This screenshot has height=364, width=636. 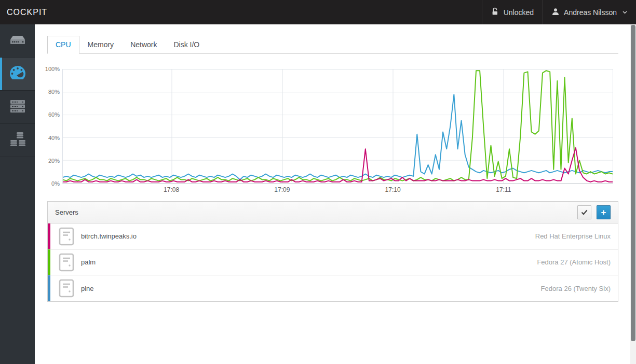 I want to click on y-tick: 20%, so click(x=54, y=161).